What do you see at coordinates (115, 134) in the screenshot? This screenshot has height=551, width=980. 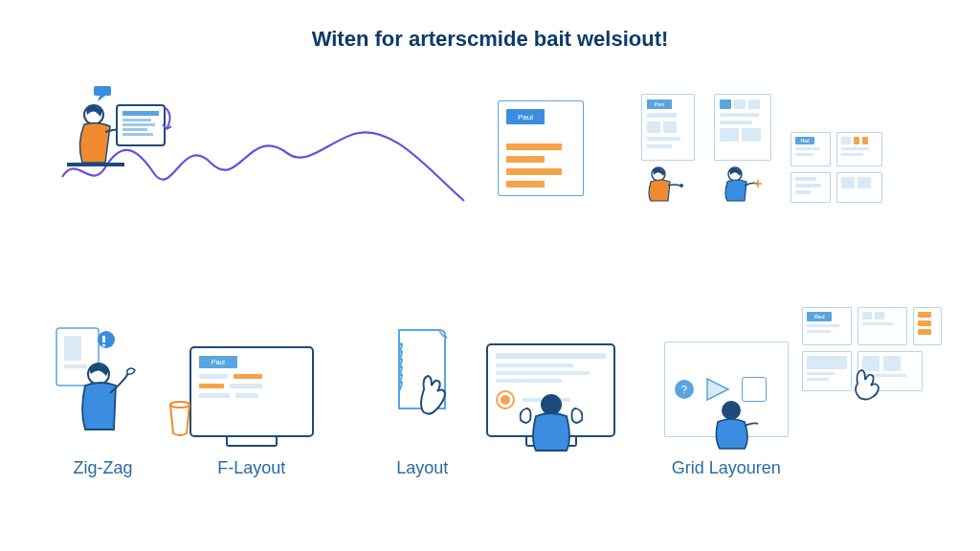 I see `person-at-computer-icon` at bounding box center [115, 134].